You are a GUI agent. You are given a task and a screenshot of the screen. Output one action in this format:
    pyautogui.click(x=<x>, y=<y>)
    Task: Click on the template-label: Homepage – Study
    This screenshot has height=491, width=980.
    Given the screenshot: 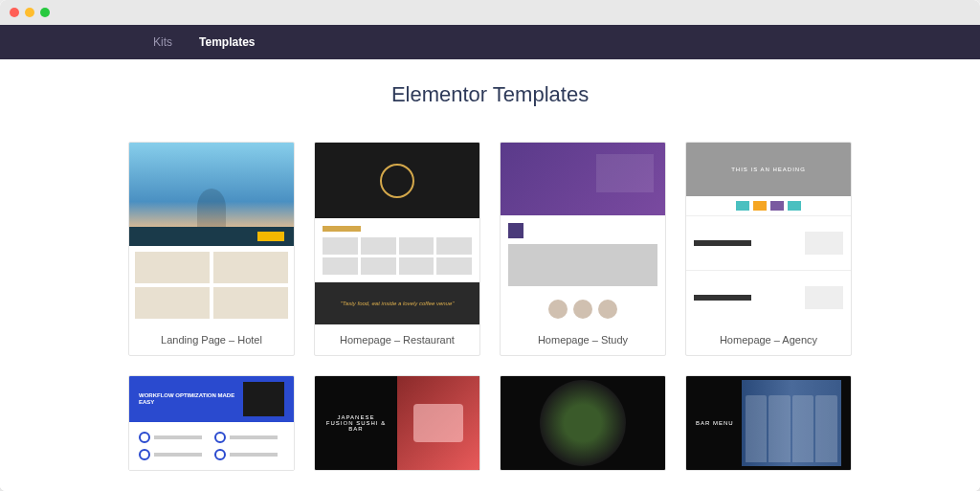 What is the action you would take?
    pyautogui.click(x=583, y=340)
    